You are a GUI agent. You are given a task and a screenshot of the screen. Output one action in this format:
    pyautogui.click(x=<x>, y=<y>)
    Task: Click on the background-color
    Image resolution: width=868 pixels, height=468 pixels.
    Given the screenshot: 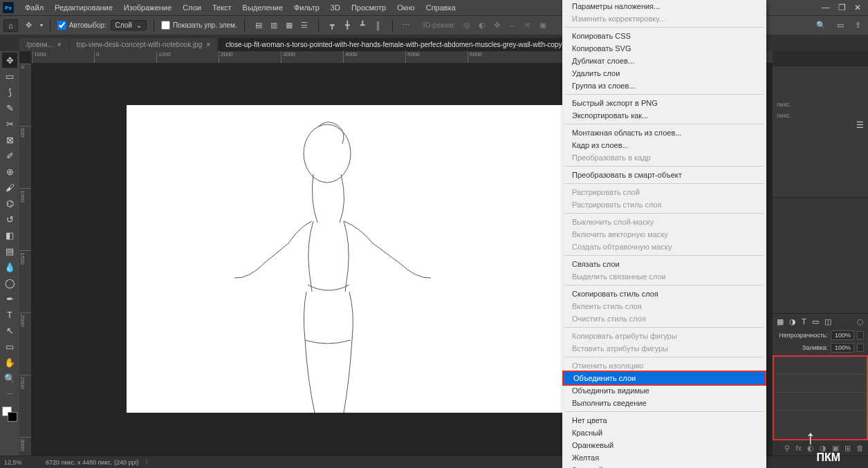 What is the action you would take?
    pyautogui.click(x=12, y=417)
    